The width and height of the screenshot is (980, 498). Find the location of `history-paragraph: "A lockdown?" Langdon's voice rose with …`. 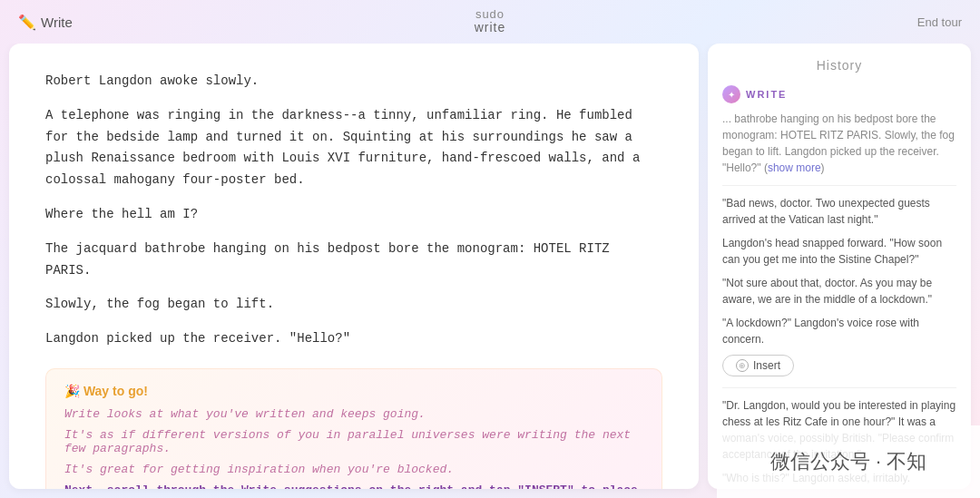

history-paragraph: "A lockdown?" Langdon's voice rose with … is located at coordinates (839, 331).